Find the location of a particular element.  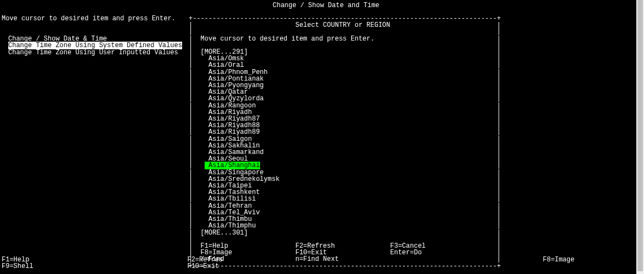

country-item: | Asia/Thimphu | is located at coordinates (344, 226).